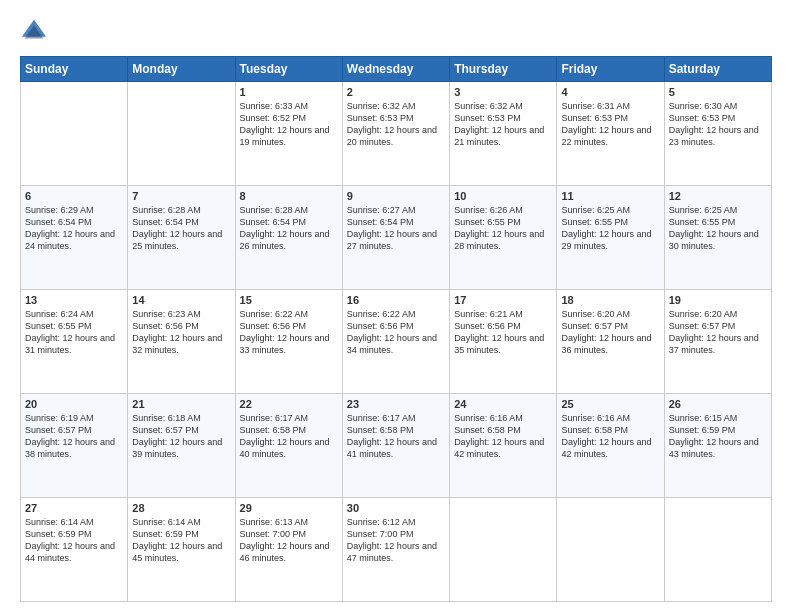 This screenshot has width=792, height=612. I want to click on calendar-cell: 7Sunrise: 6:28 AMSunset: 6:54 PMDaylight…, so click(182, 238).